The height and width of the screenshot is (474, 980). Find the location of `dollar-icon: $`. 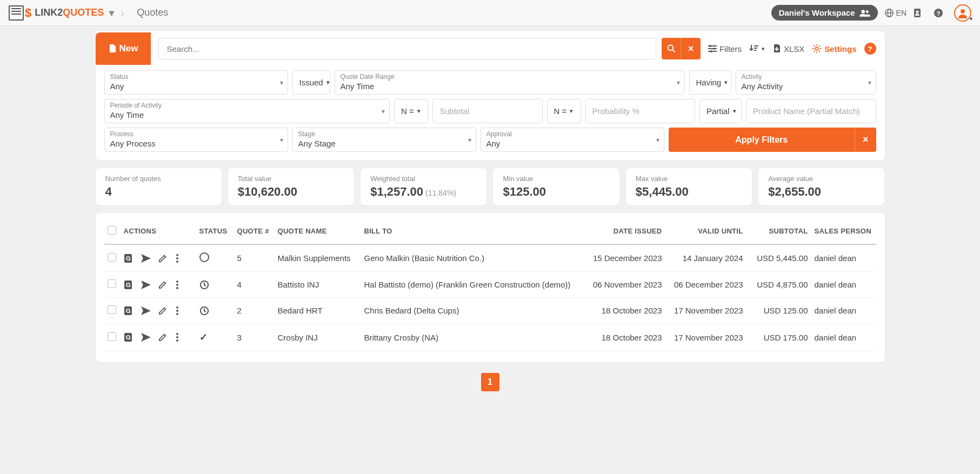

dollar-icon: $ is located at coordinates (28, 13).